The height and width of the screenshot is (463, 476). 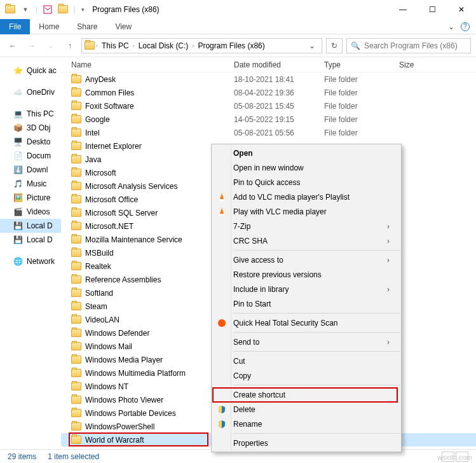 I want to click on menu-include-library: Include in library›, so click(x=306, y=289).